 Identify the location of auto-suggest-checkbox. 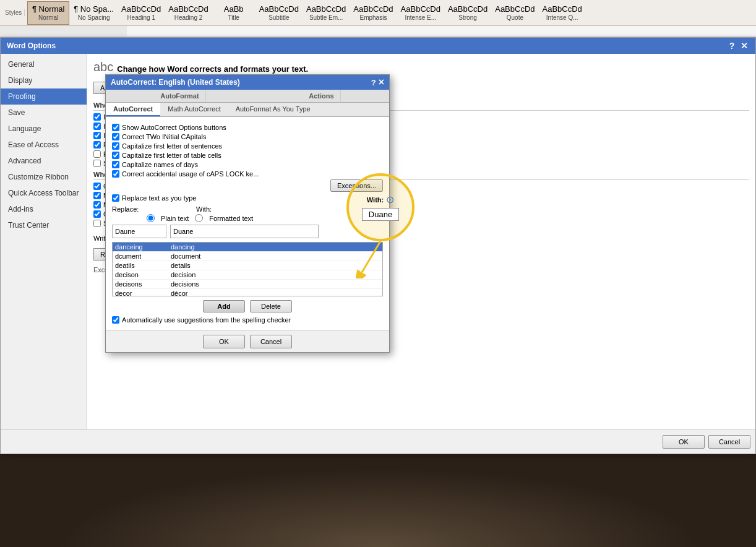
(116, 320).